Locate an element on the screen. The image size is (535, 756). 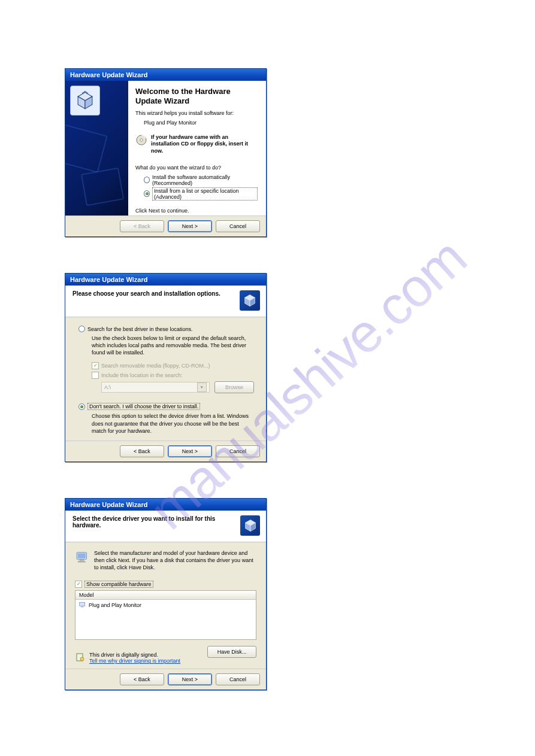
wizard2-footer: < Back Next > Cancel is located at coordinates (165, 451).